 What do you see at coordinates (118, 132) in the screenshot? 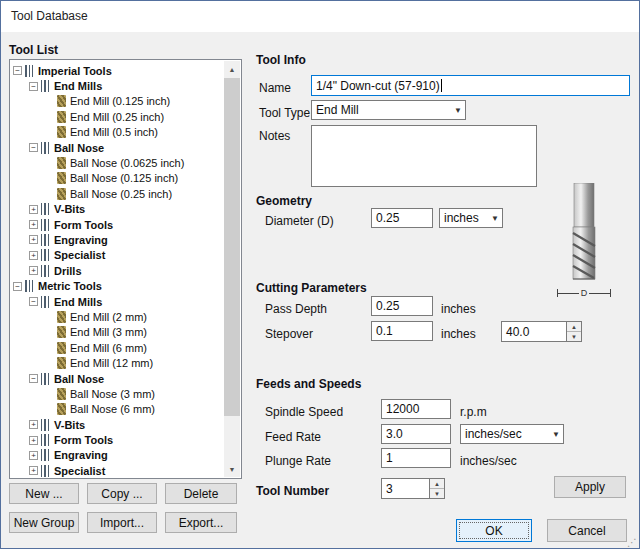
I see `tree-tool-item: End Mill (0.5 inch)` at bounding box center [118, 132].